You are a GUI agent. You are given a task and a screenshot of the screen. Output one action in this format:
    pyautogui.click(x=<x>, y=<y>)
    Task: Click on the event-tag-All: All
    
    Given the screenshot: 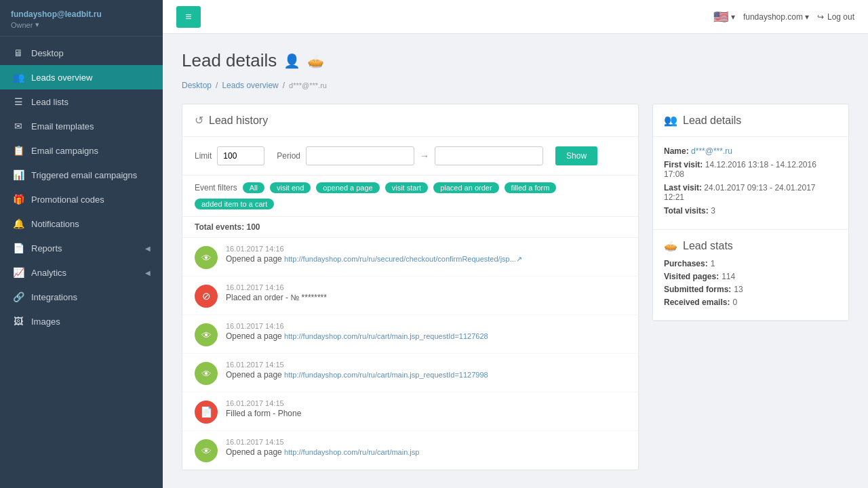 What is the action you would take?
    pyautogui.click(x=254, y=188)
    